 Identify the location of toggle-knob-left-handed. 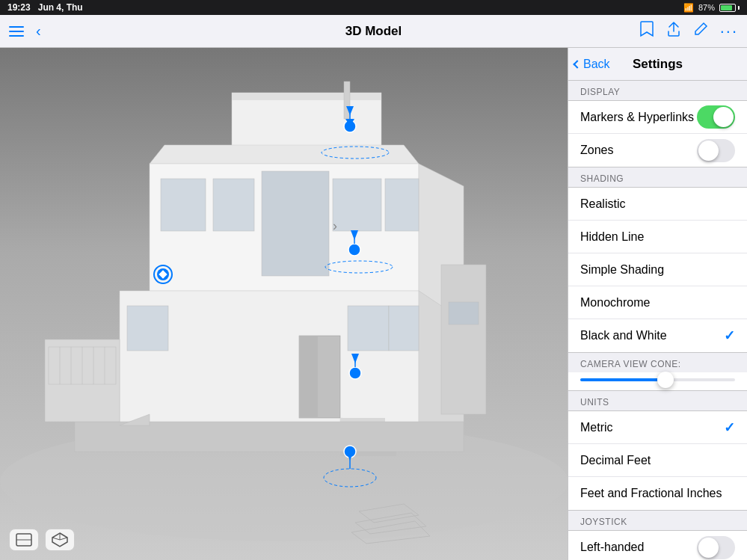
(709, 547).